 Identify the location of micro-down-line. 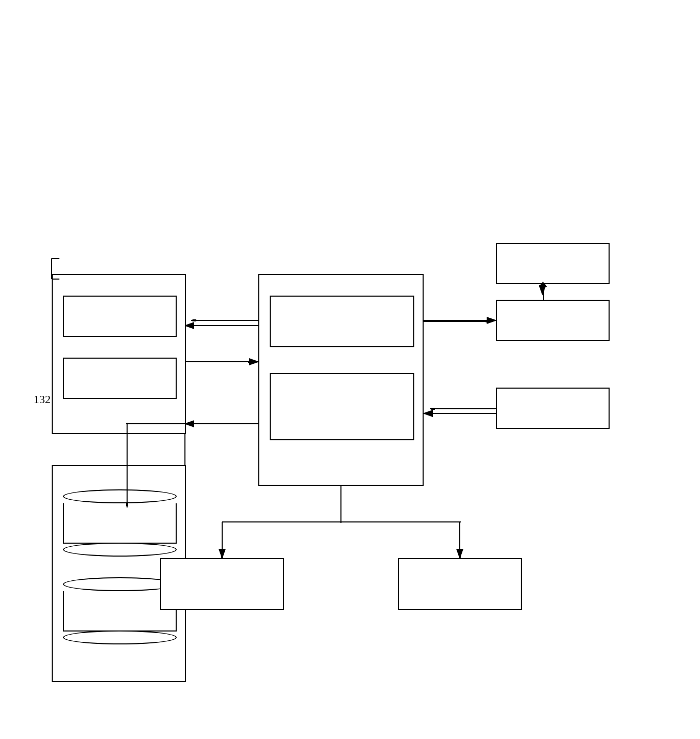
(341, 504).